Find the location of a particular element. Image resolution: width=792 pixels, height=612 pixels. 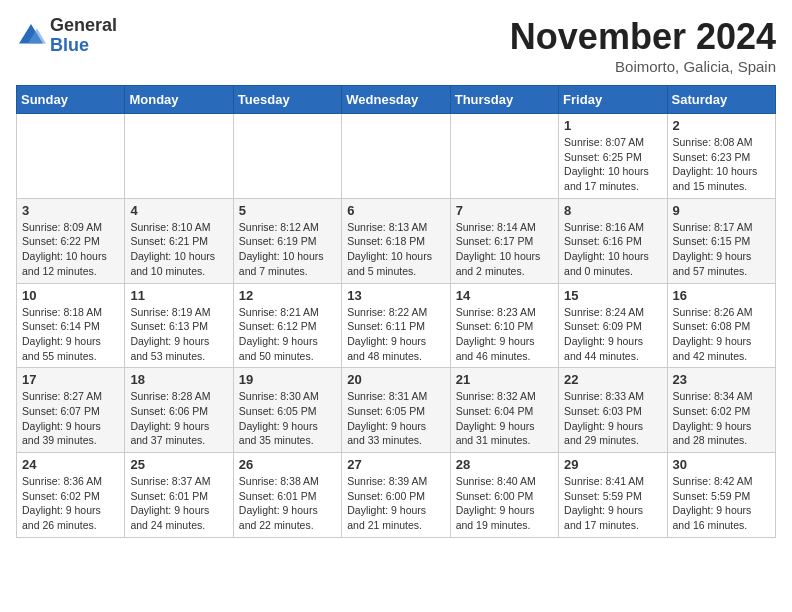

day-number: 9 is located at coordinates (722, 210).